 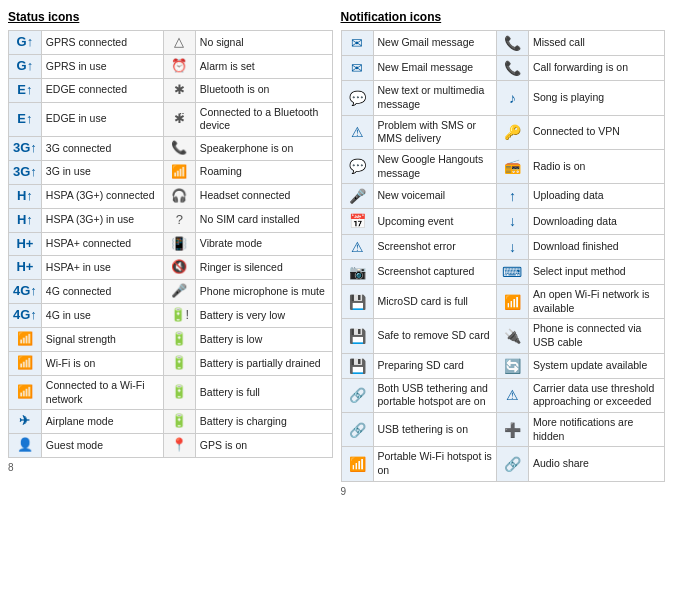 What do you see at coordinates (102, 43) in the screenshot?
I see `status-label: GPRS connected` at bounding box center [102, 43].